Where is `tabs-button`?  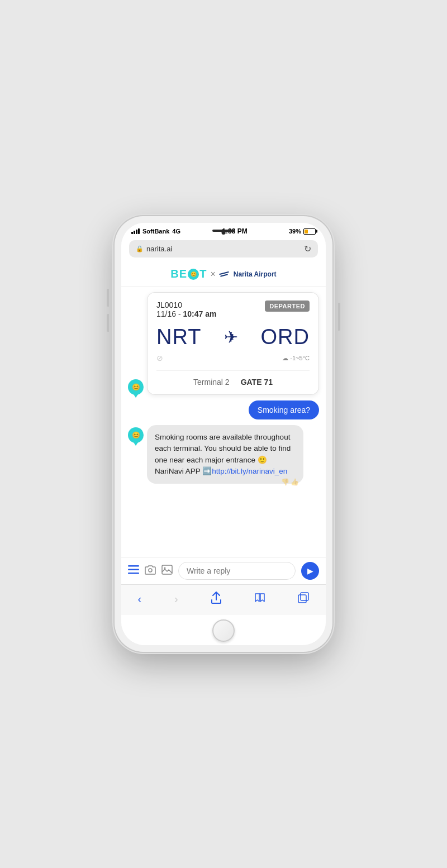 tabs-button is located at coordinates (303, 599).